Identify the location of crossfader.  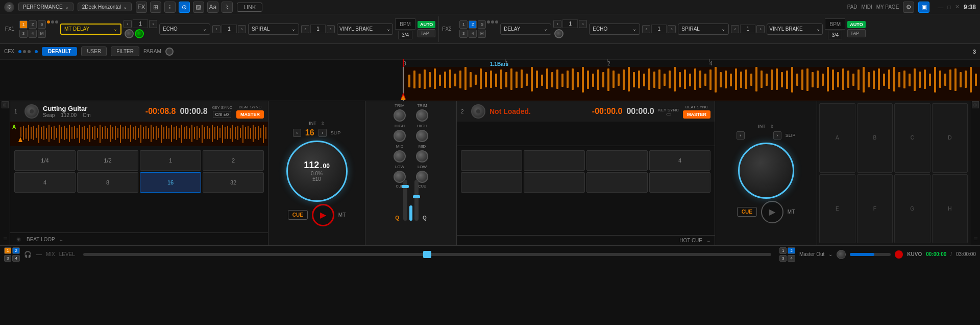
(427, 254).